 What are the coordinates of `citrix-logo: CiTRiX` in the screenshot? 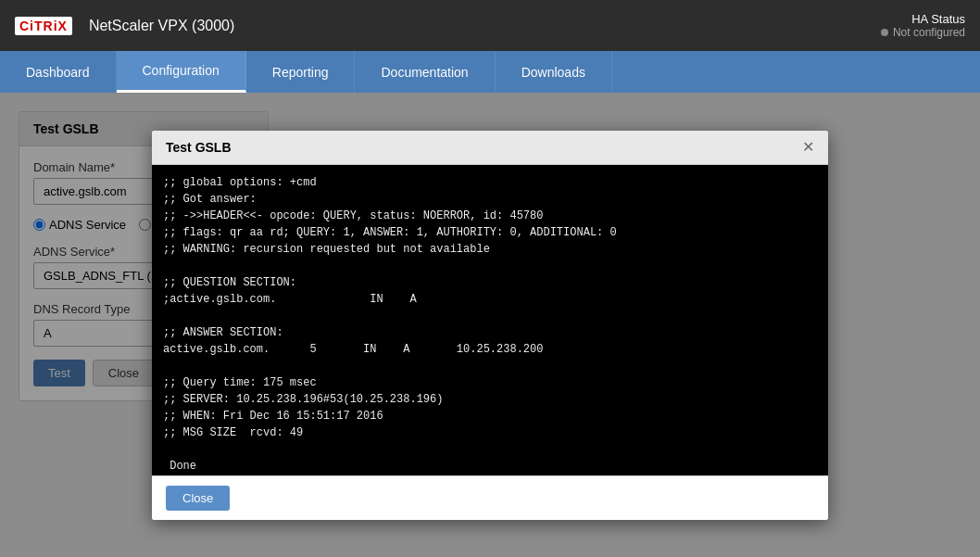 It's located at (44, 26).